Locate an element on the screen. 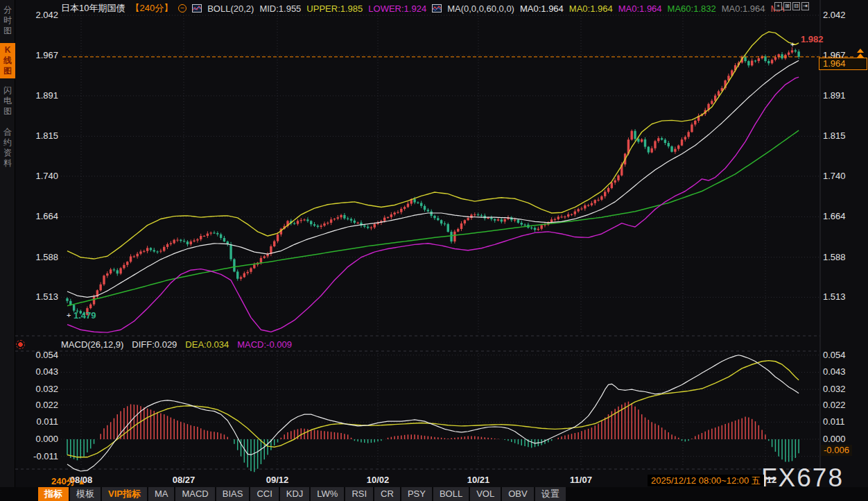 This screenshot has height=501, width=868. session-high-label: 1.982 is located at coordinates (813, 39).